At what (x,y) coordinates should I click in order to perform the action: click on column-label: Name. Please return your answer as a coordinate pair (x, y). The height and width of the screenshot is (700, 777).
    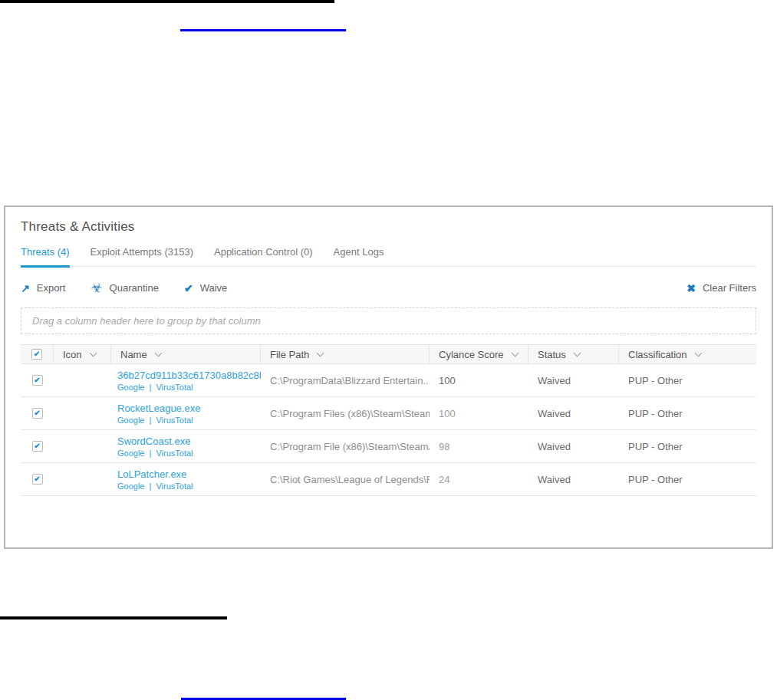
    Looking at the image, I should click on (133, 354).